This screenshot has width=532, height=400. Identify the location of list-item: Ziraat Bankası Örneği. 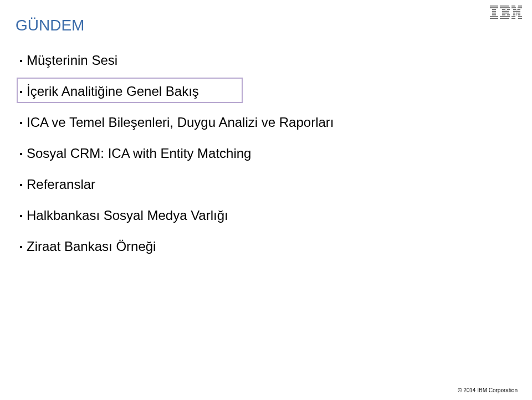
(177, 247).